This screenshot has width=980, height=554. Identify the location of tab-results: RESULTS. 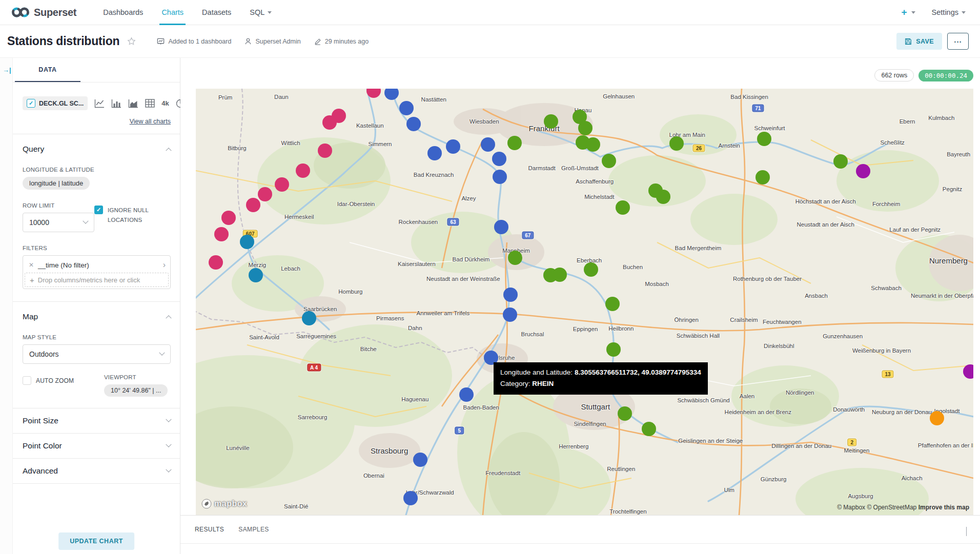
(209, 529).